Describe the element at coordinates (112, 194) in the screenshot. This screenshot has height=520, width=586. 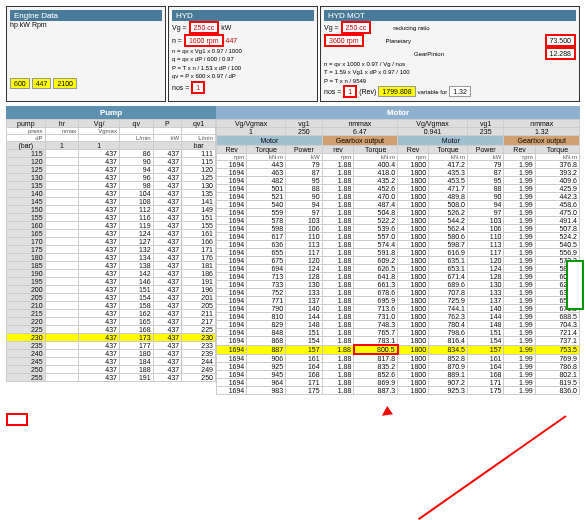
I see `table-row: 140437104437135` at that location.